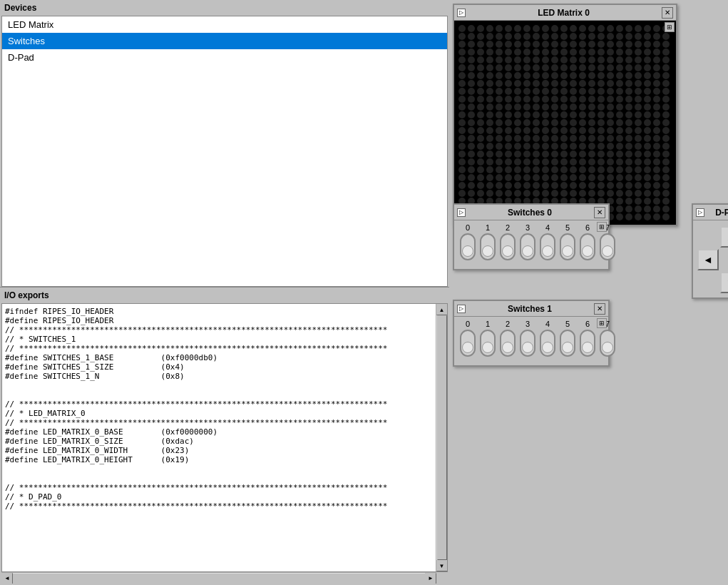  What do you see at coordinates (600, 213) in the screenshot?
I see `switches-0-close-button: ✕` at bounding box center [600, 213].